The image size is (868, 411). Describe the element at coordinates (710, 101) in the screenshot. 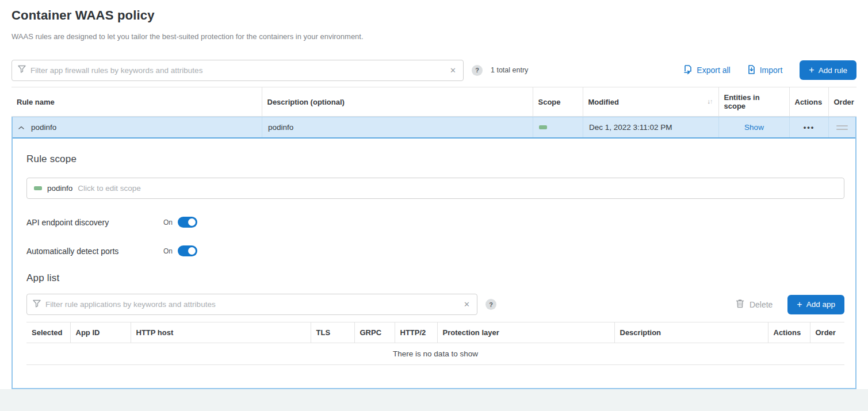

I see `sort-icon: ↓↑` at that location.